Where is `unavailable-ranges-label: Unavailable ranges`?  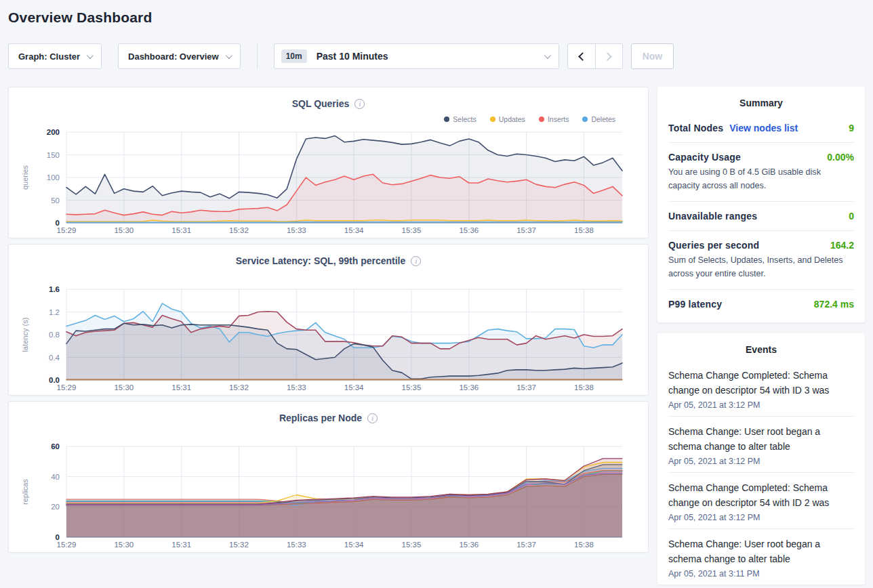 unavailable-ranges-label: Unavailable ranges is located at coordinates (713, 216).